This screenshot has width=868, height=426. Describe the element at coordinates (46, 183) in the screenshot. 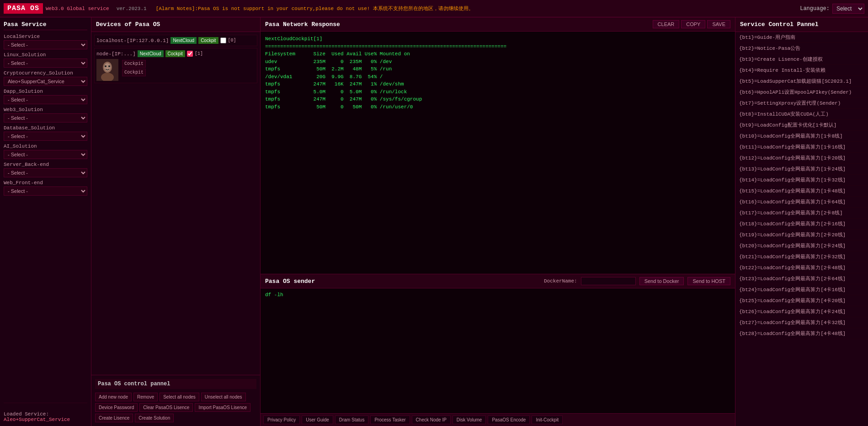

I see `service-label-8: Web_Front-end` at that location.